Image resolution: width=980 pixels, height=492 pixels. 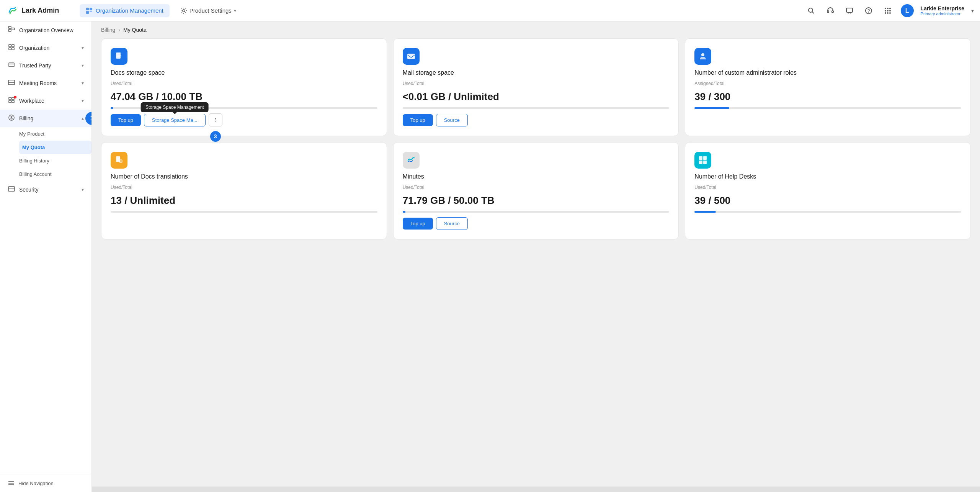 I want to click on bottom-scrollbar, so click(x=536, y=489).